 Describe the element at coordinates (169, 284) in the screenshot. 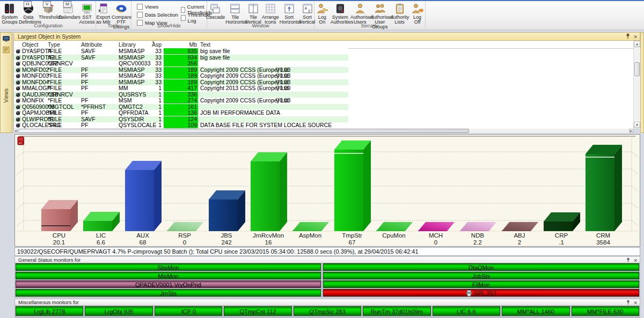

I see `monitor-bar-qpadev0001-vryonpnd: QPADEV0001 VryOnPnd` at that location.